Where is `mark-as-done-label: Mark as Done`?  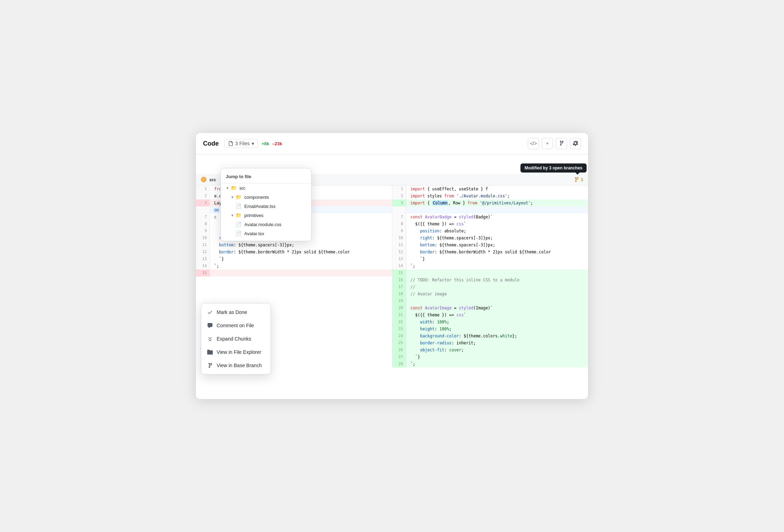
mark-as-done-label: Mark as Done is located at coordinates (232, 312).